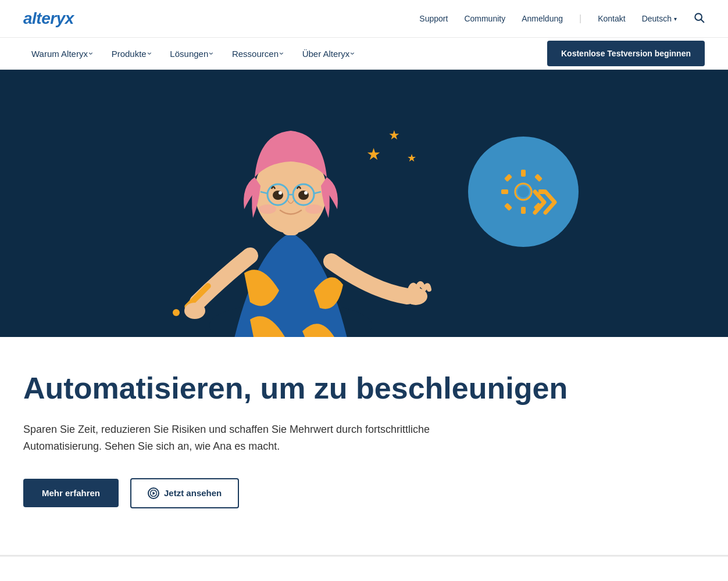  What do you see at coordinates (364, 493) in the screenshot?
I see `button-row: Mehr erfahren Jetzt ansehen` at bounding box center [364, 493].